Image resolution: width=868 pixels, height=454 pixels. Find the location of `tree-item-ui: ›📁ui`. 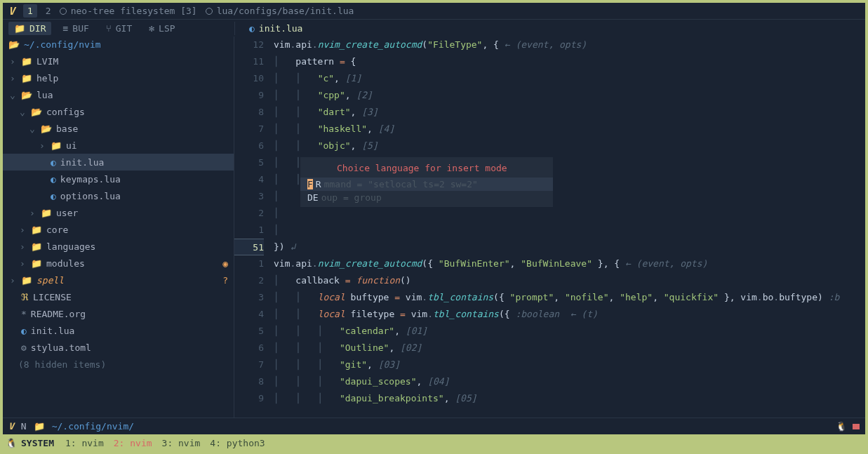

tree-item-ui: ›📁ui is located at coordinates (118, 145).